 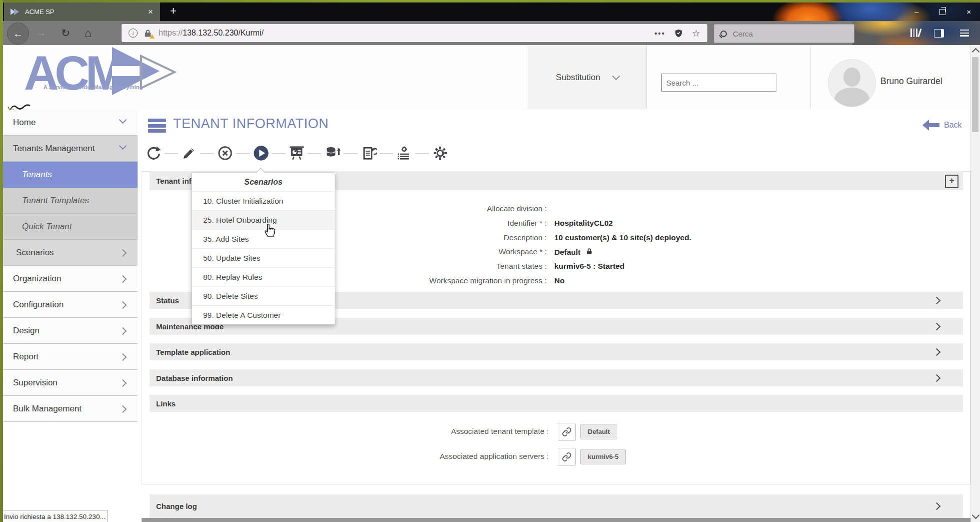 I want to click on app-search-input, so click(x=719, y=83).